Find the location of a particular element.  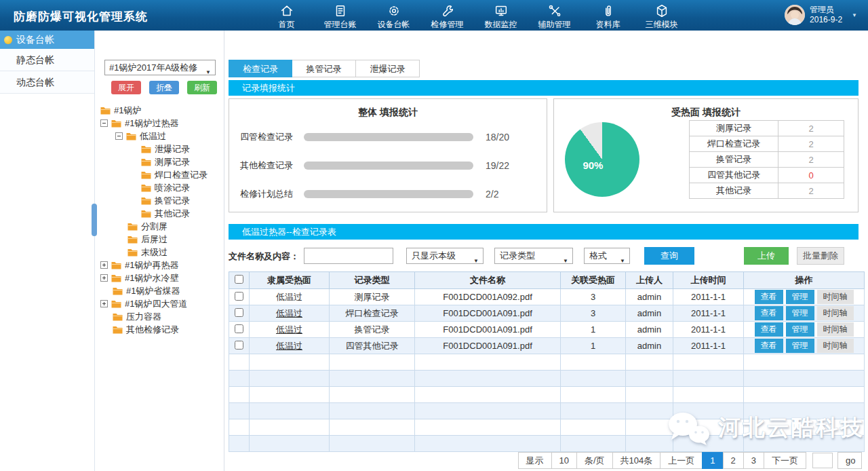

surface-stat-label: 换管记录 is located at coordinates (734, 160).